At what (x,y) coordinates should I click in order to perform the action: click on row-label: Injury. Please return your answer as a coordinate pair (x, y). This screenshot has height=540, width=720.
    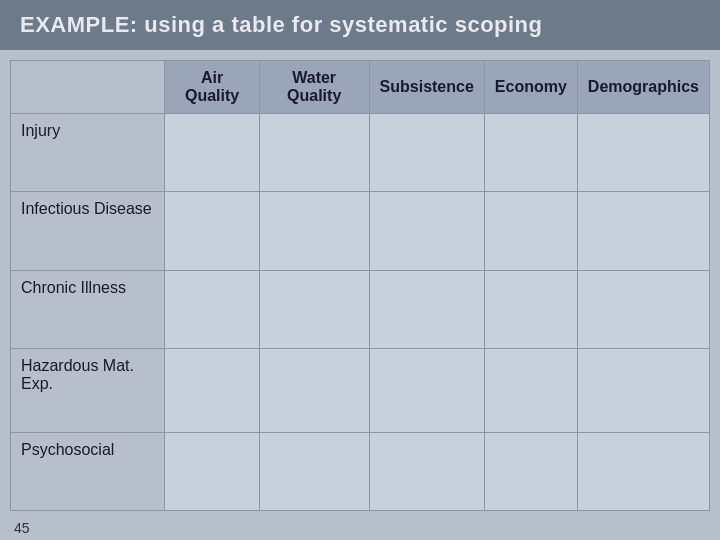
    Looking at the image, I should click on (88, 153).